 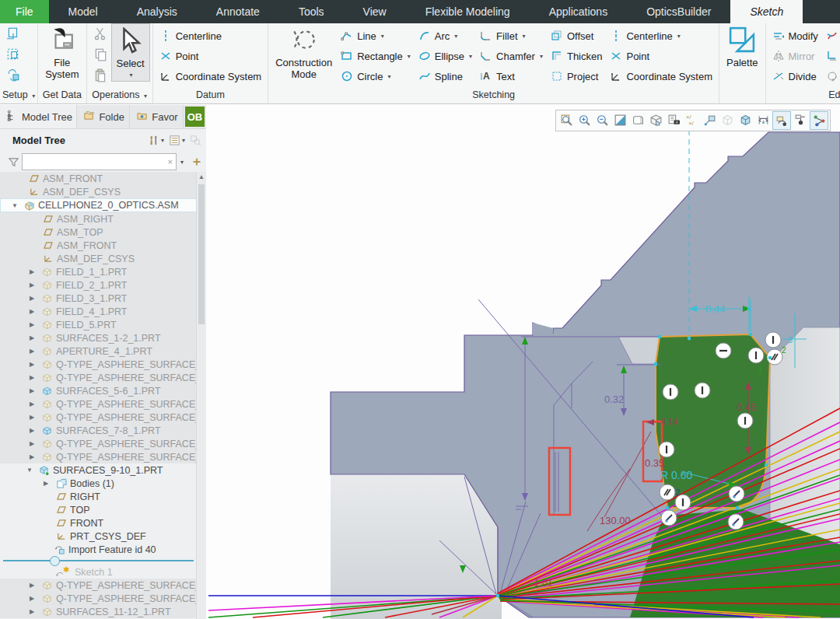 I want to click on scroll-thumb, so click(x=201, y=254).